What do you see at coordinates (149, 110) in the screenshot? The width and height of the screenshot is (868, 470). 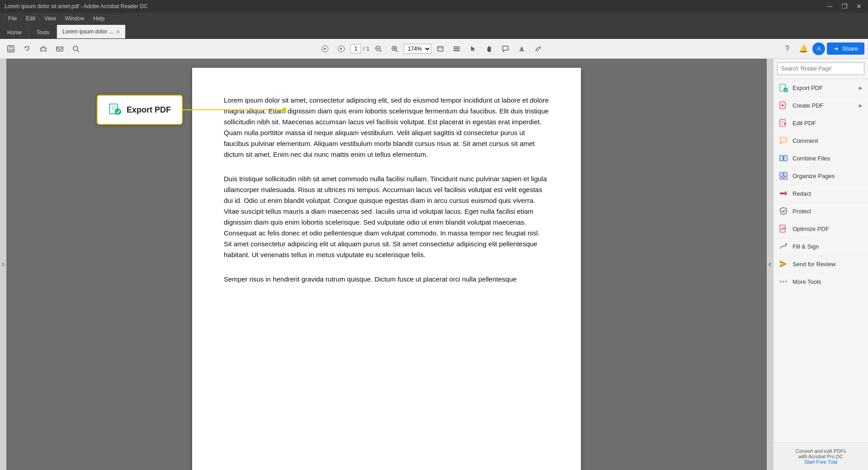 I see `export-callout-label: Export PDF` at bounding box center [149, 110].